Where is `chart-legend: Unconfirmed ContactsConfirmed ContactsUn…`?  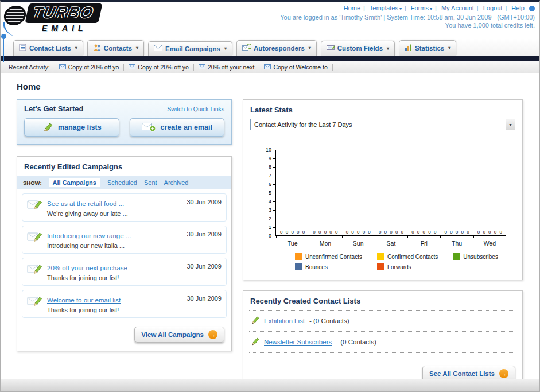 chart-legend: Unconfirmed ContactsConfirmed ContactsUn… is located at coordinates (401, 262).